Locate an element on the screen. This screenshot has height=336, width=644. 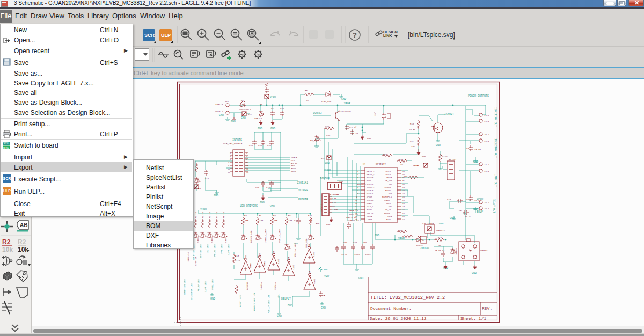
svg-text: JE3F3 is located at coordinates (416, 166).